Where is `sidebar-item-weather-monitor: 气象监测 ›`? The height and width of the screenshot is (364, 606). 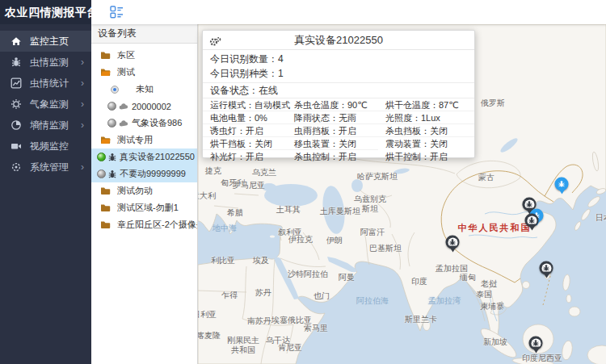 sidebar-item-weather-monitor: 气象监测 › is located at coordinates (45, 104).